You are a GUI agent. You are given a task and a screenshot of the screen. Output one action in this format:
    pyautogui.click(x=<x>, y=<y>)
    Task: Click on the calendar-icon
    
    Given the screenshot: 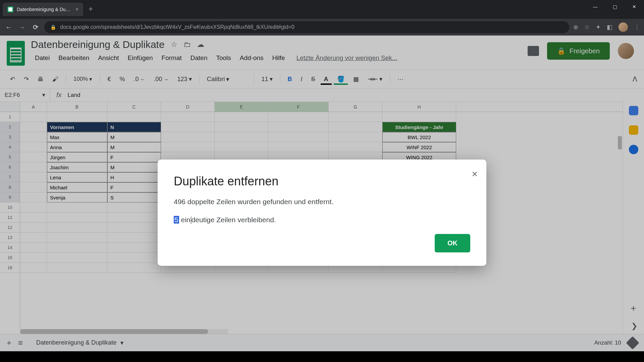 What is the action you would take?
    pyautogui.click(x=634, y=111)
    